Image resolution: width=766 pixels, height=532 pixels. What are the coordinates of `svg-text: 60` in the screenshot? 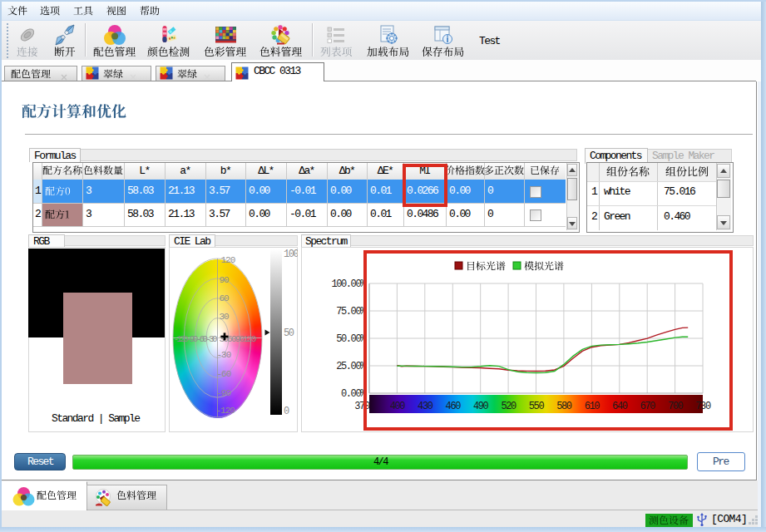 It's located at (225, 298).